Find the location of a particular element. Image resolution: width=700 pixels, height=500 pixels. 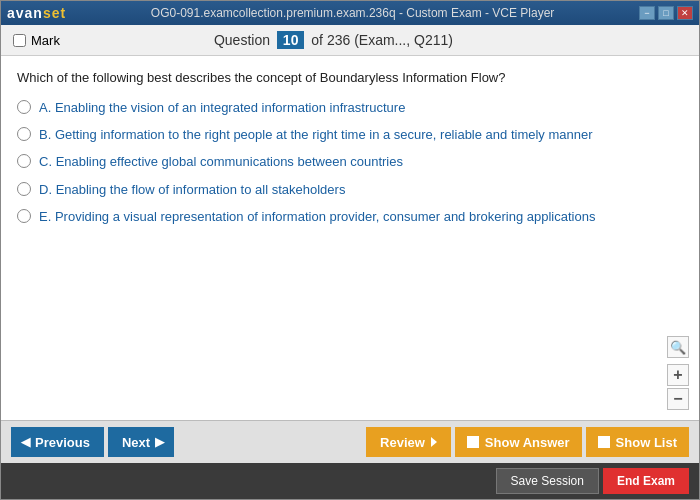

show-answer-icon is located at coordinates (473, 442).